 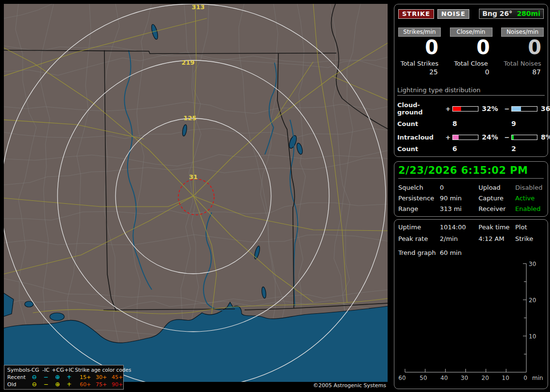 I want to click on symbol-legend: Symbols -CG -IC +CG +IC Strike age color…, so click(x=64, y=378).